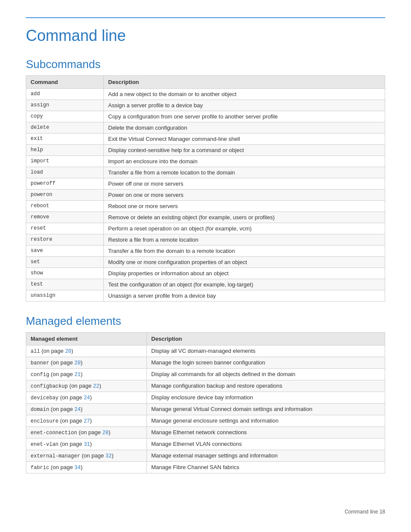 This screenshot has width=411, height=532. Describe the element at coordinates (65, 218) in the screenshot. I see `subcommand-name: remove` at that location.